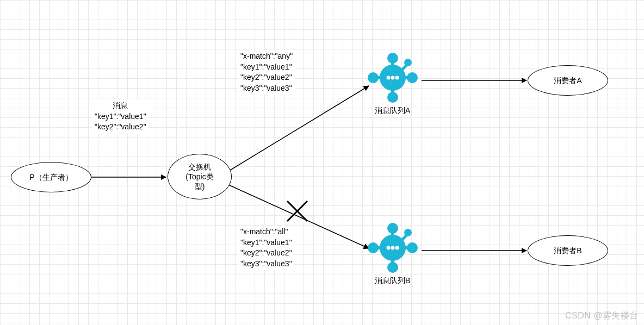  Describe the element at coordinates (568, 80) in the screenshot. I see `consumer-a-label: 消费者A` at that location.